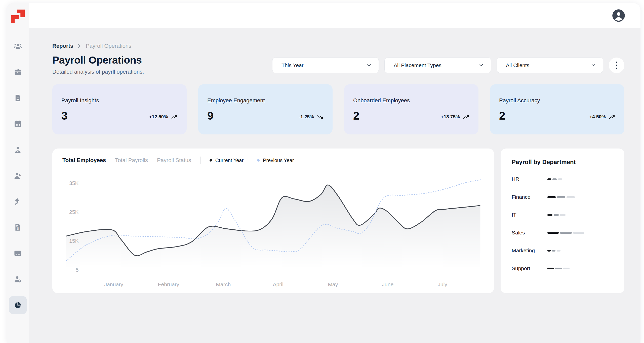  I want to click on department-row-hr: HR, so click(563, 179).